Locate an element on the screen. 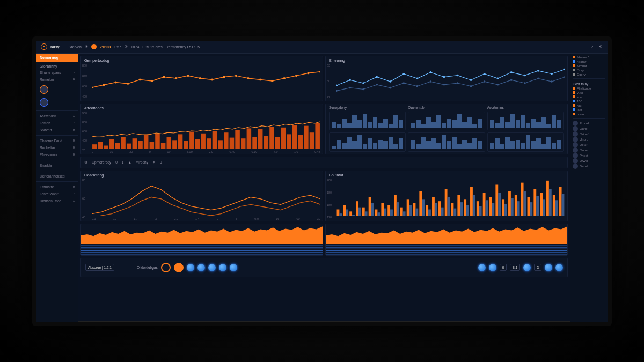 The width and height of the screenshot is (644, 362). rp-user: Detof is located at coordinates (589, 145).